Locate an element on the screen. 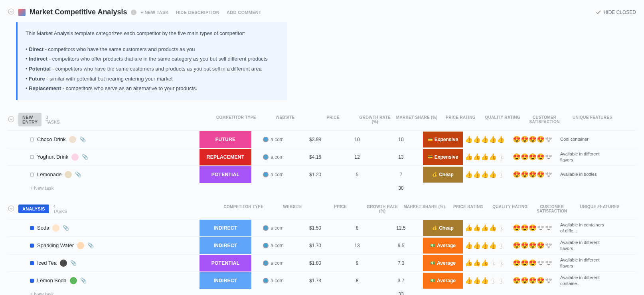 The image size is (644, 295). column-headers: COMPETITOR TYPEWEBSITEPRICEGROWTH RATE (… is located at coordinates (356, 120).